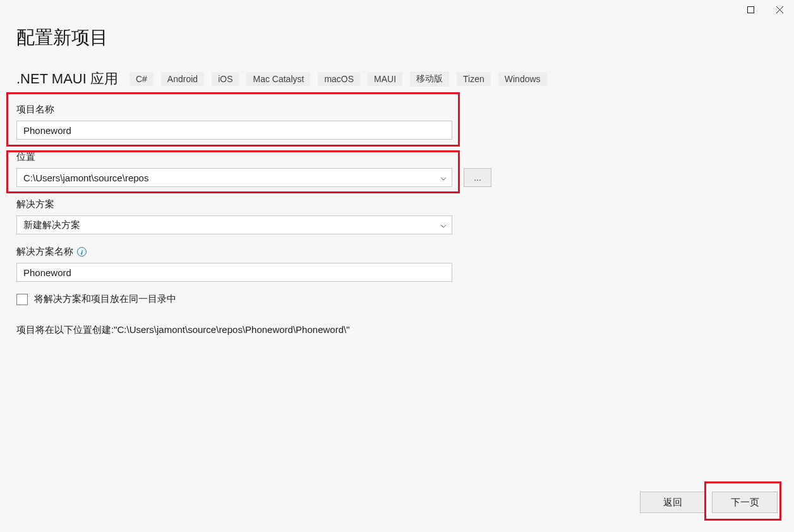 The image size is (794, 532). What do you see at coordinates (397, 205) in the screenshot?
I see `solution-label: 解决方案` at bounding box center [397, 205].